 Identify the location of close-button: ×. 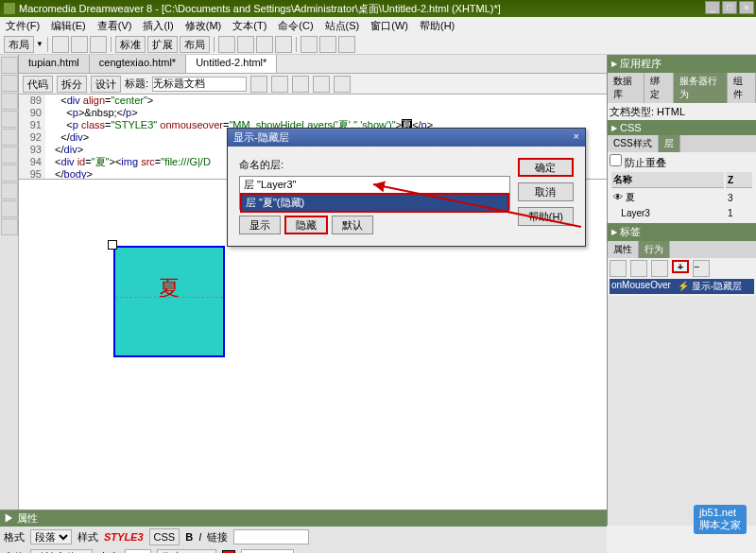
(747, 8).